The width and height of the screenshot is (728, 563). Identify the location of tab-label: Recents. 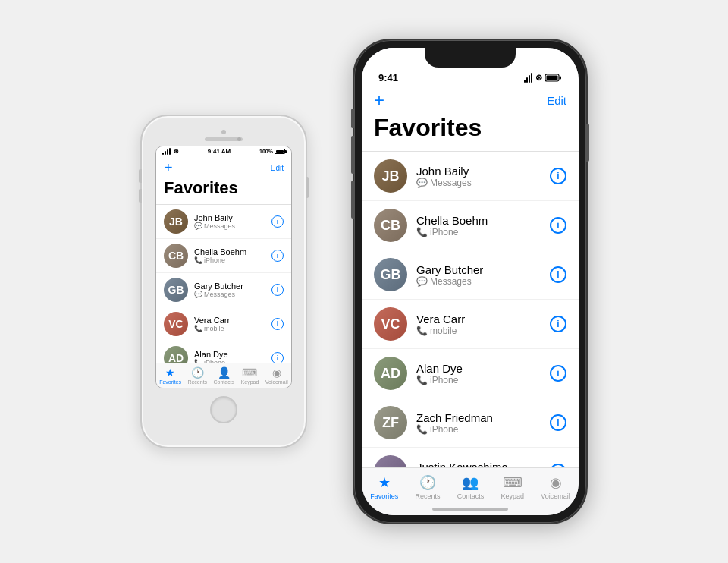
(428, 496).